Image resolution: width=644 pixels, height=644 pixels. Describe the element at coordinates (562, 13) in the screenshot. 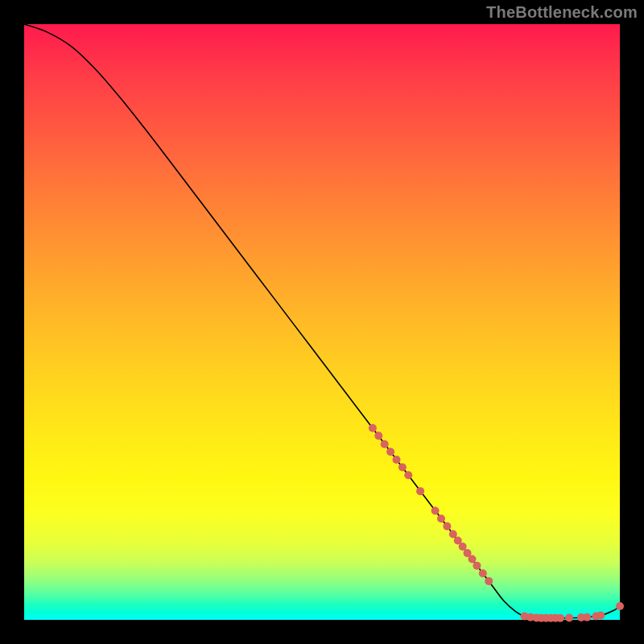

I see `attribution-text: TheBottleneck.com` at that location.